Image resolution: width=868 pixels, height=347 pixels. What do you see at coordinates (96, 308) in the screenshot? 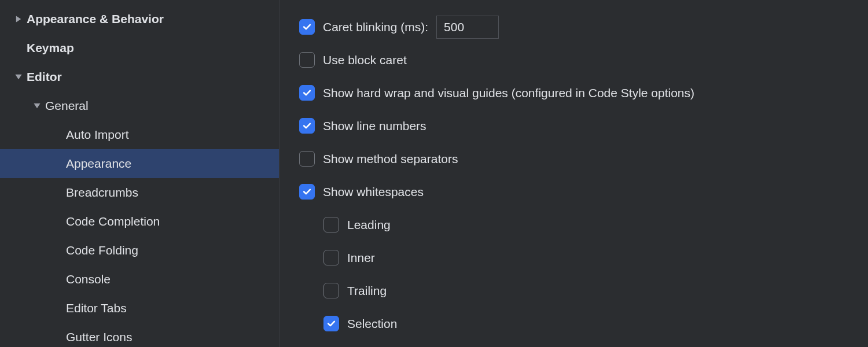
I see `sidebar-item-label: Editor Tabs` at bounding box center [96, 308].